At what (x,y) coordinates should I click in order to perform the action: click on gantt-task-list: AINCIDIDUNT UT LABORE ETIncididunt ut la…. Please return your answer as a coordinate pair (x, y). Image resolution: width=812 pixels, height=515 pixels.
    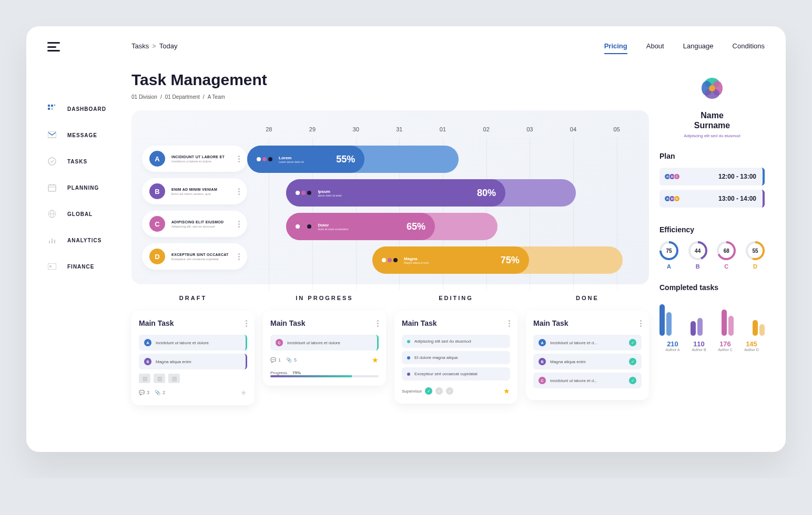
    Looking at the image, I should click on (195, 210).